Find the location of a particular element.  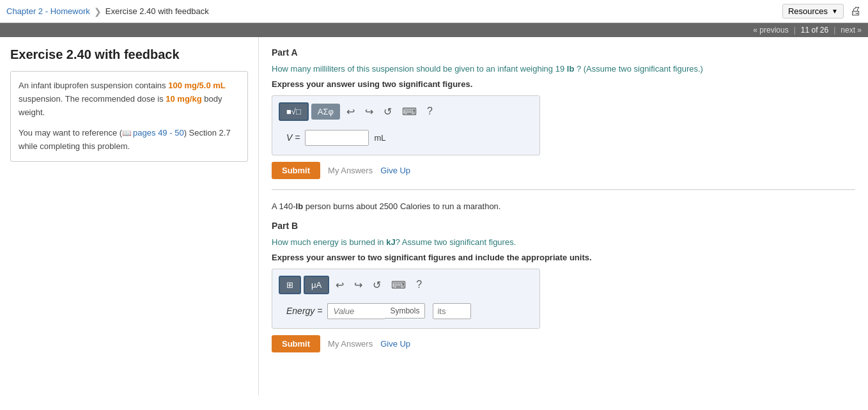

part-a-label: Part A is located at coordinates (564, 52).